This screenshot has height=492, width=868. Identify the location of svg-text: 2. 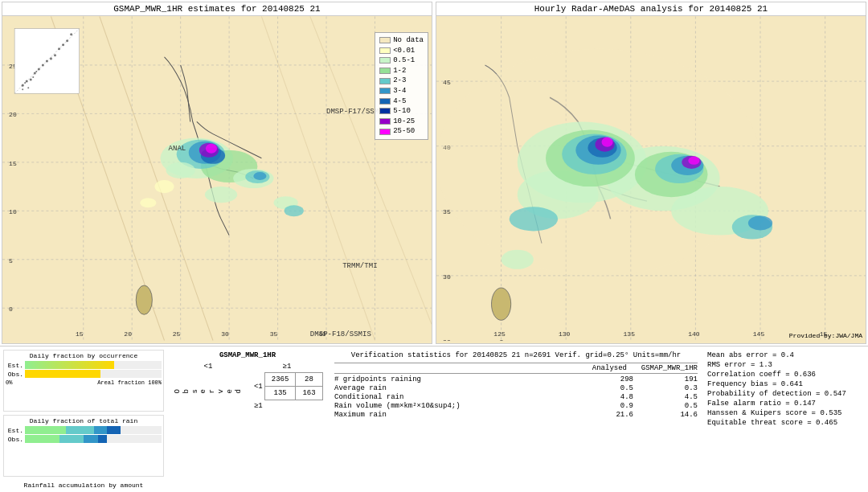
(502, 339).